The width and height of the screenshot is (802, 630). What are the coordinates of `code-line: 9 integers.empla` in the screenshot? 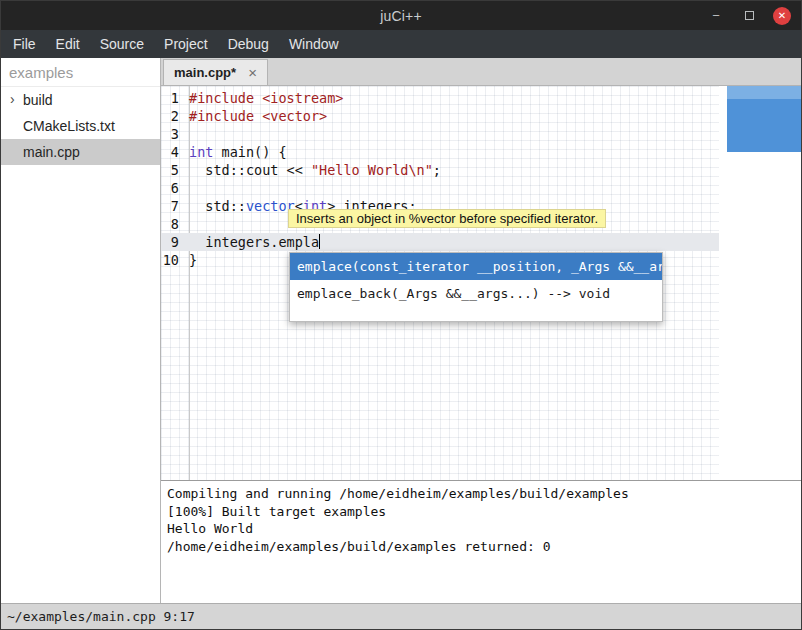 It's located at (440, 242).